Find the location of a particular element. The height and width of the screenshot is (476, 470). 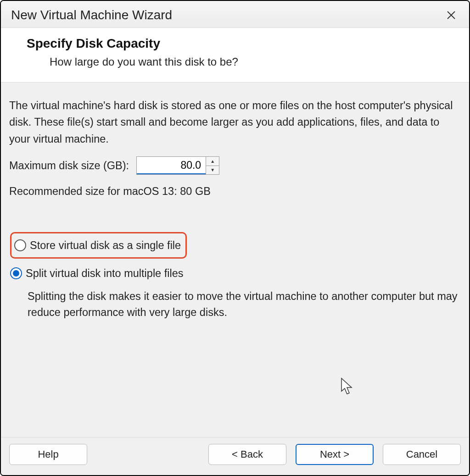

back-button: < Back is located at coordinates (247, 454).